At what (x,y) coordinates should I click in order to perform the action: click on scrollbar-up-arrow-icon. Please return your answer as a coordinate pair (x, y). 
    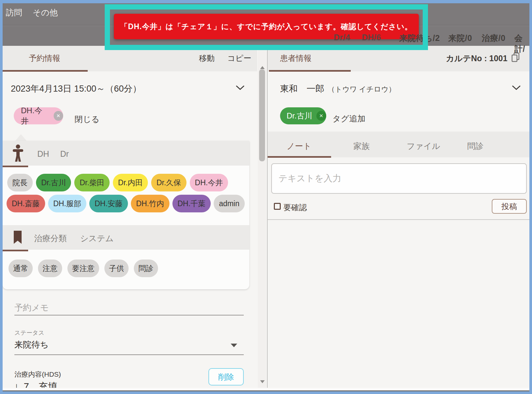
    Looking at the image, I should click on (262, 67).